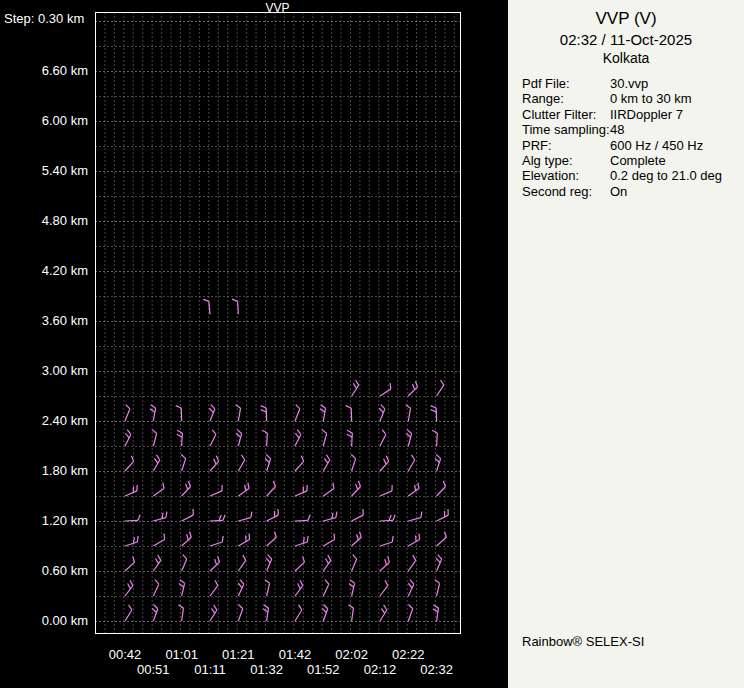 Image resolution: width=744 pixels, height=688 pixels. What do you see at coordinates (44, 570) in the screenshot?
I see `y-axis-label: 0.60 km` at bounding box center [44, 570].